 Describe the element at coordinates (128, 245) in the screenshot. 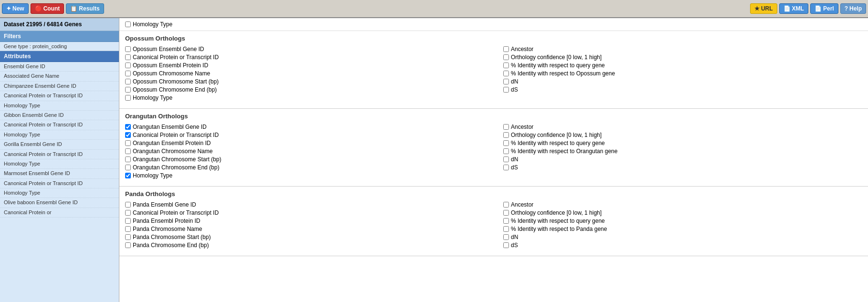

I see `checkbox-panda-chromosome-end` at that location.